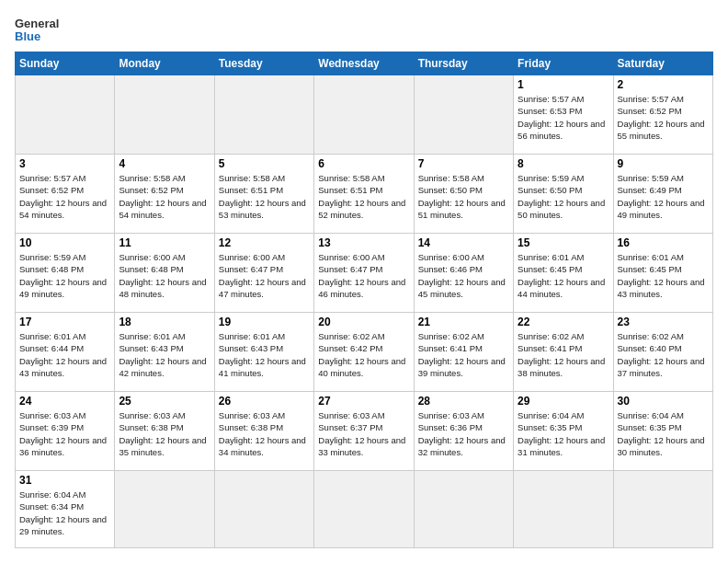 Image resolution: width=728 pixels, height=563 pixels. I want to click on day-number: 27, so click(364, 401).